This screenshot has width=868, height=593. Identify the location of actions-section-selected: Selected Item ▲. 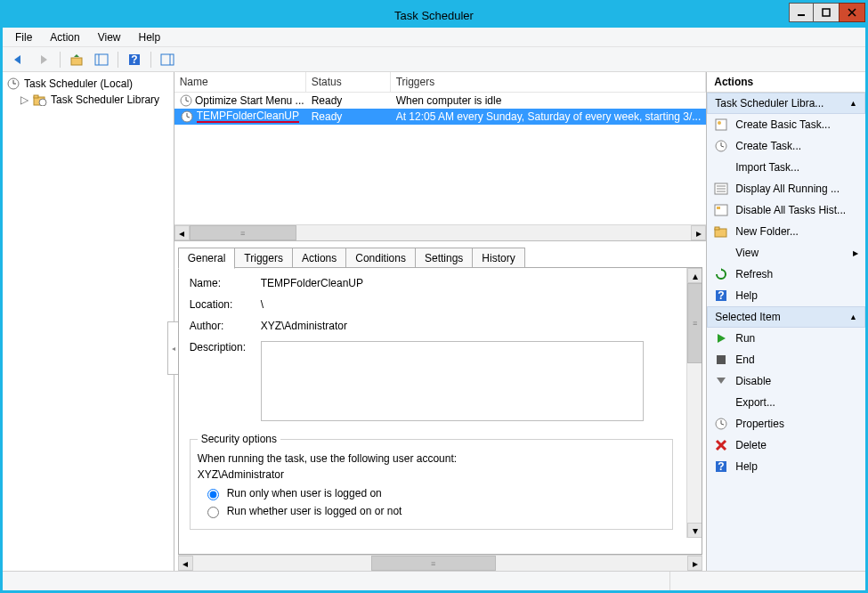
(786, 317).